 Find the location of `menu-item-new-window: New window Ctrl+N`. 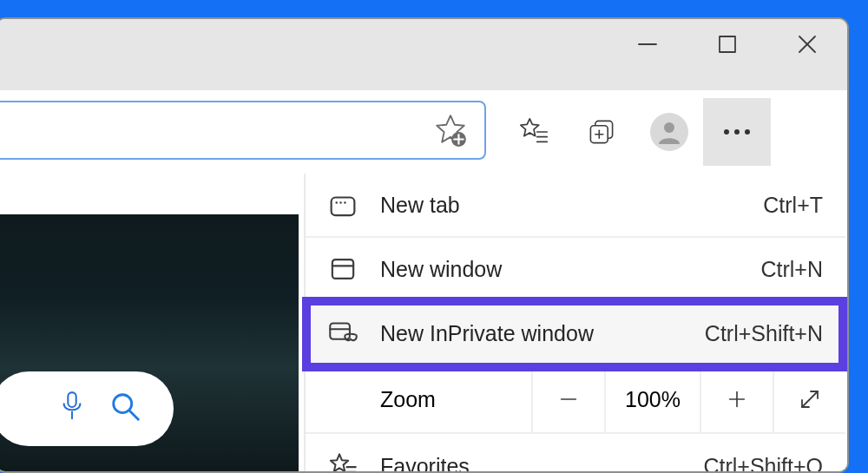

menu-item-new-window: New window Ctrl+N is located at coordinates (575, 270).